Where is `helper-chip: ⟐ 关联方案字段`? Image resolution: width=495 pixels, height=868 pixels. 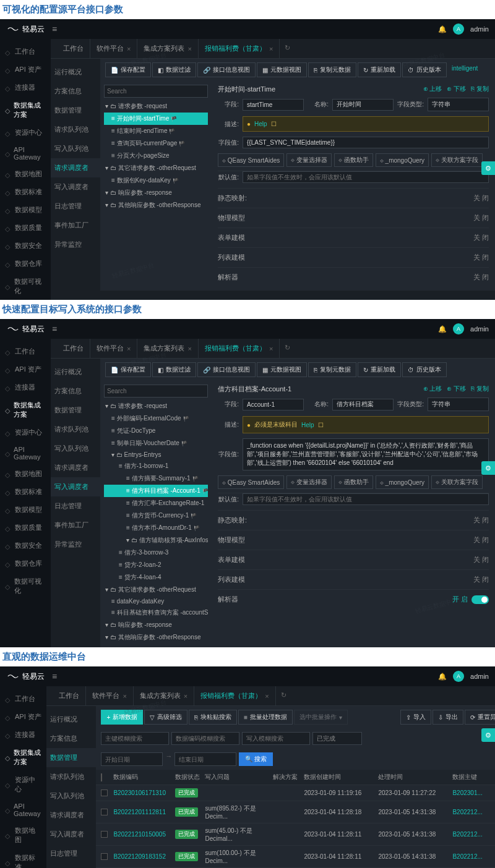
helper-chip: ⟐ 关联方案字段 is located at coordinates (457, 482).